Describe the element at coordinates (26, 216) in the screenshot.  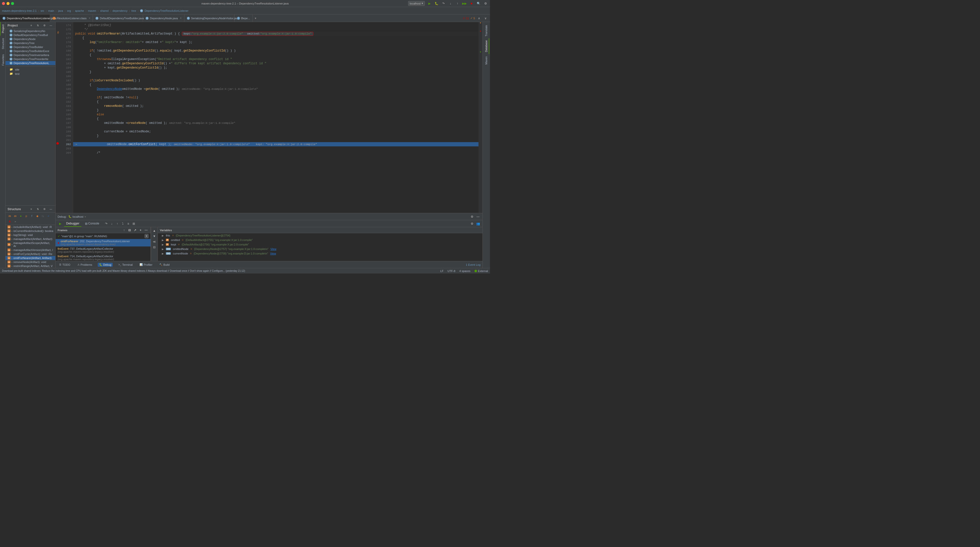
I see `struct-filter-p: p` at that location.